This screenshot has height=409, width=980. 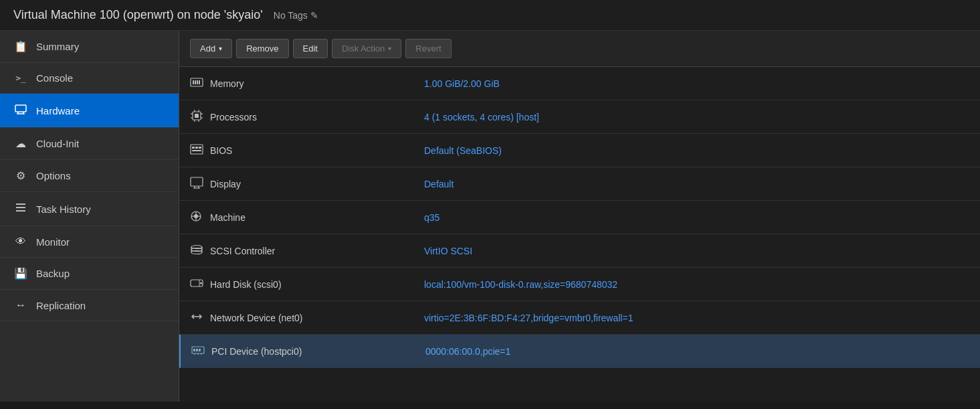 I want to click on toolbar: Add ▾ Remove Edit Disk Action ▾ Revert, so click(x=579, y=49).